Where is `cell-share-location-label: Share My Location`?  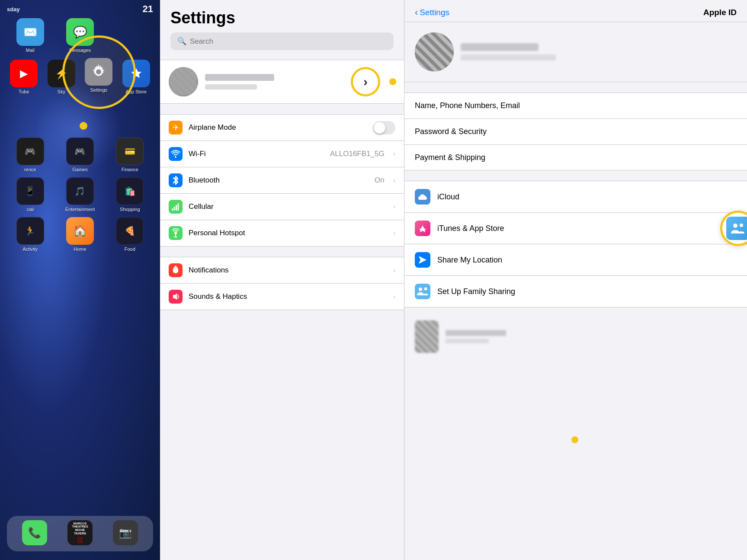
cell-share-location-label: Share My Location is located at coordinates (587, 260).